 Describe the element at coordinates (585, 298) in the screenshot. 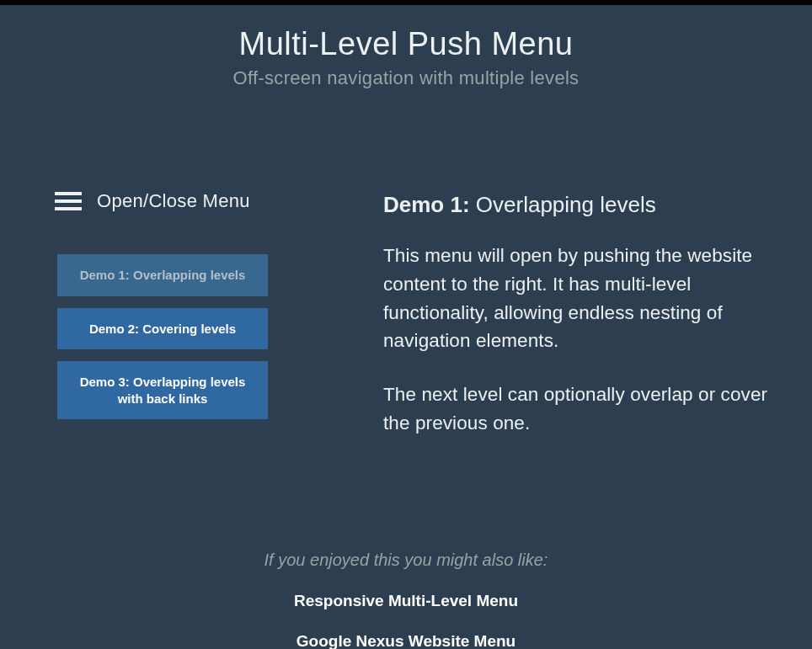

I see `content-paragraph-1: This menu will open by pushing the websi…` at that location.